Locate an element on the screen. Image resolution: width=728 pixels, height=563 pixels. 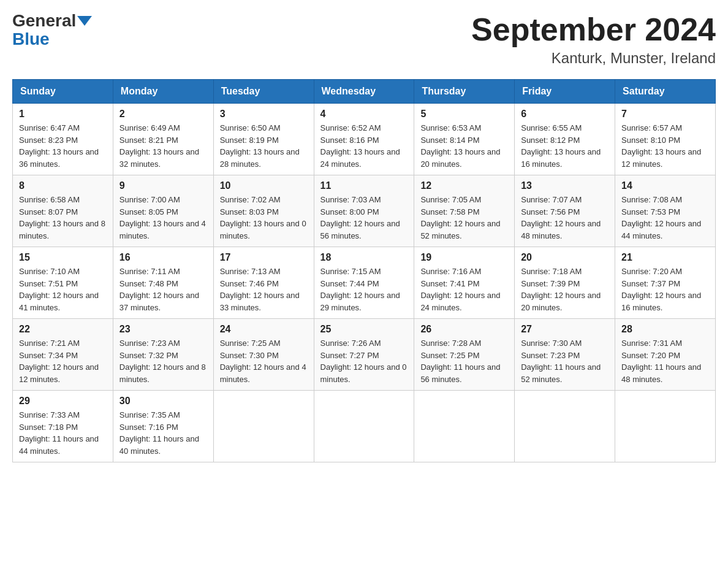
day-number: 6 is located at coordinates (565, 114).